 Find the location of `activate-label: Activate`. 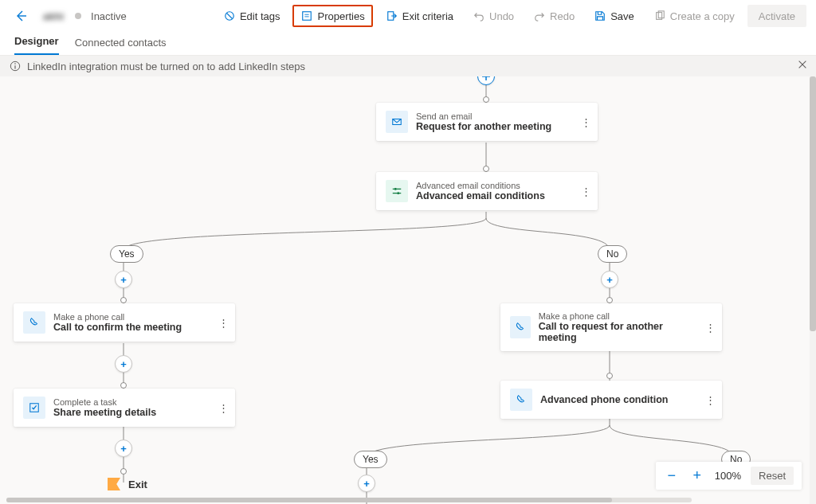

activate-label: Activate is located at coordinates (777, 16).